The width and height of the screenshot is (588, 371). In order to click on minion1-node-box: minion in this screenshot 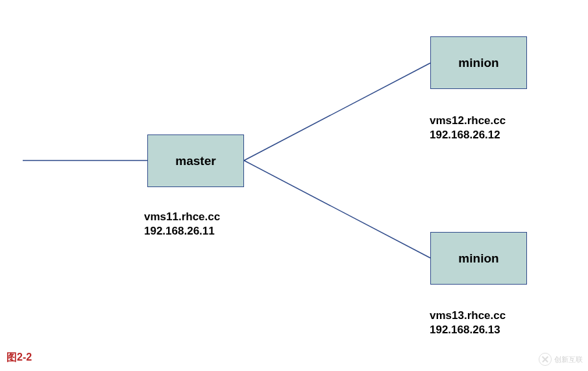, I will do `click(479, 62)`.